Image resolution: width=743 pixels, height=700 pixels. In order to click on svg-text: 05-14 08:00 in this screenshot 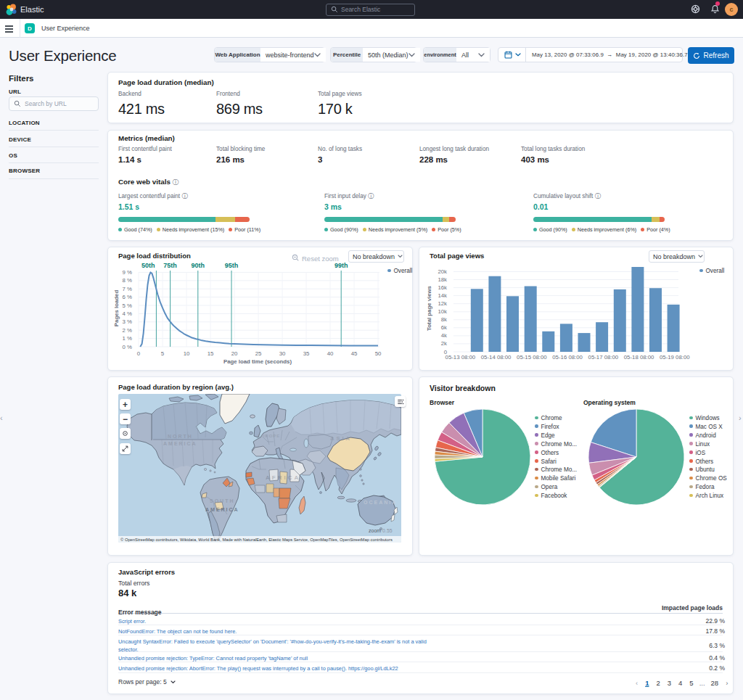, I will do `click(496, 357)`.